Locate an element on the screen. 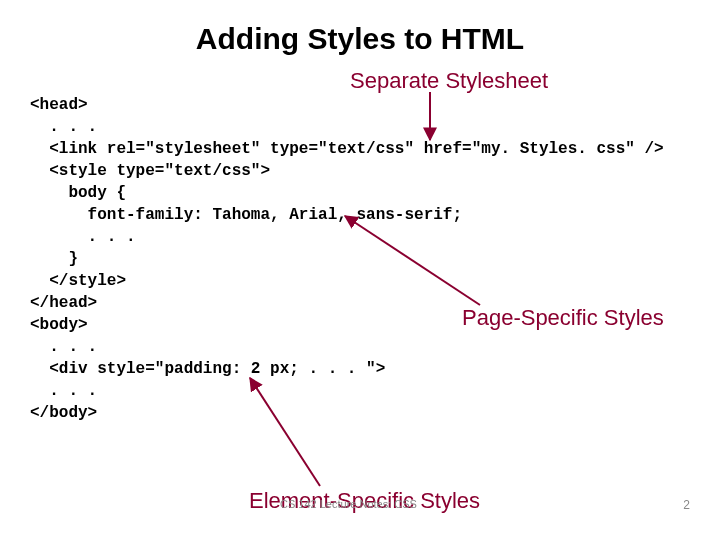 This screenshot has height=540, width=720. label-separate-stylesheet: Separate Stylesheet is located at coordinates (449, 81).